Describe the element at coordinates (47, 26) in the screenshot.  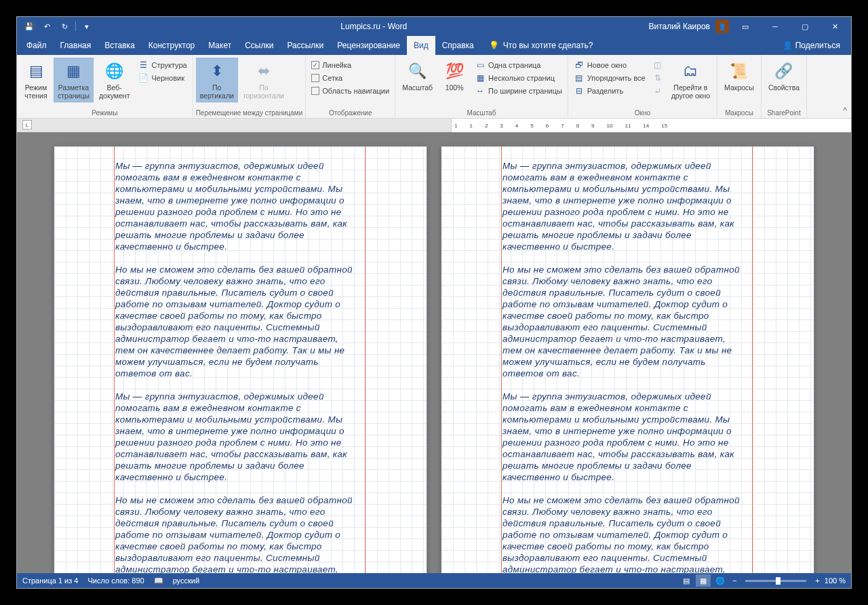
I see `undo-icon: ↶` at that location.